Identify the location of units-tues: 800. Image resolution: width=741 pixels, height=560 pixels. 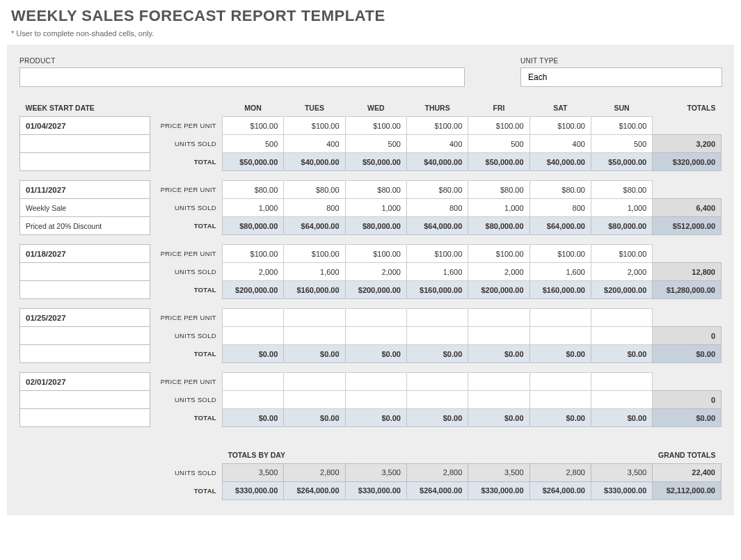
(314, 208).